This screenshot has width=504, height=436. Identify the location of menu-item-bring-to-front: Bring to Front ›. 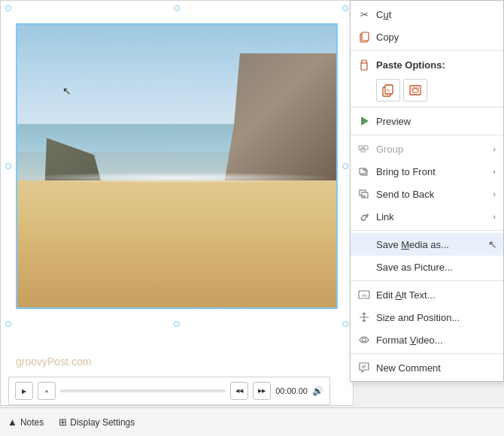
(427, 171).